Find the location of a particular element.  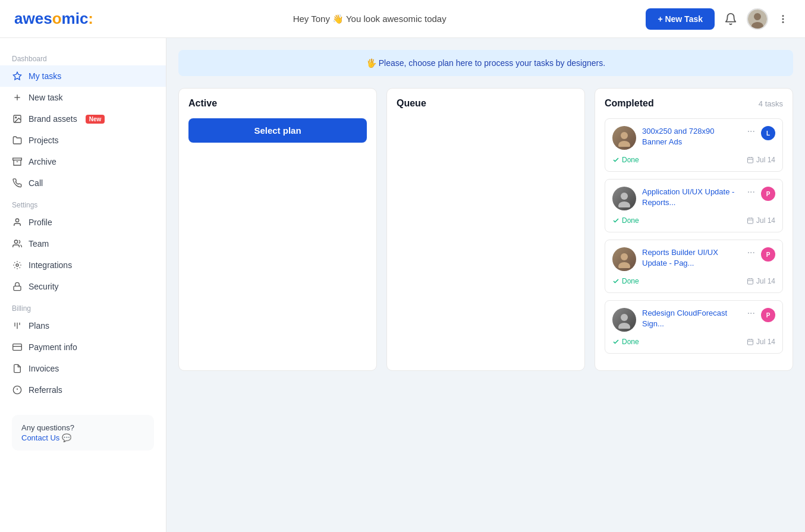

sidebar-item-new-task: New task is located at coordinates (83, 97).